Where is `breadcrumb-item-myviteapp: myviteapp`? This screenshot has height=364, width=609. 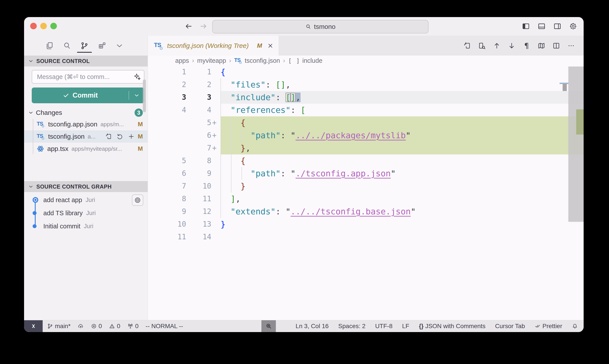
breadcrumb-item-myviteapp: myviteapp is located at coordinates (211, 61).